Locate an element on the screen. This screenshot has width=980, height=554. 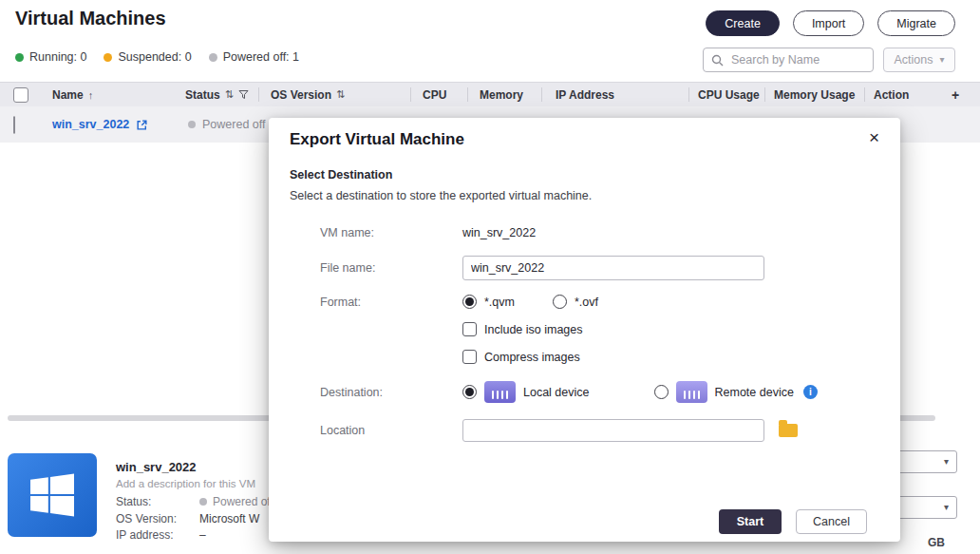
format-row: Format: *.qvm *.ovf is located at coordinates (600, 302).